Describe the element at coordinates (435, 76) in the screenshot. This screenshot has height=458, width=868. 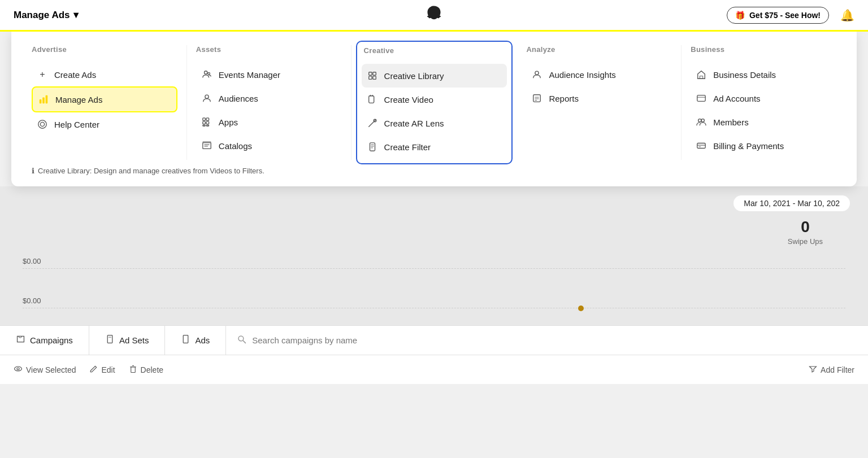
I see `creative-library-item: Creative Library` at that location.